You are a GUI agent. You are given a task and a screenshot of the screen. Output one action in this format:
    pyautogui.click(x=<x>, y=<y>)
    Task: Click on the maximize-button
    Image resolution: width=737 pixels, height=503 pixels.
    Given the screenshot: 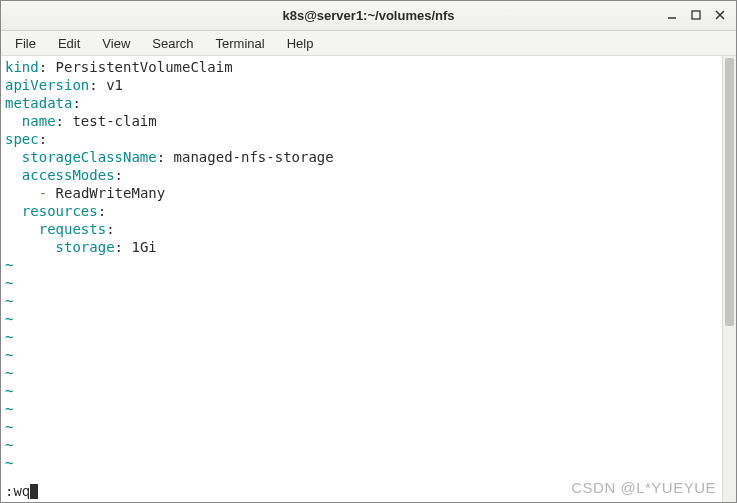 What is the action you would take?
    pyautogui.click(x=696, y=15)
    